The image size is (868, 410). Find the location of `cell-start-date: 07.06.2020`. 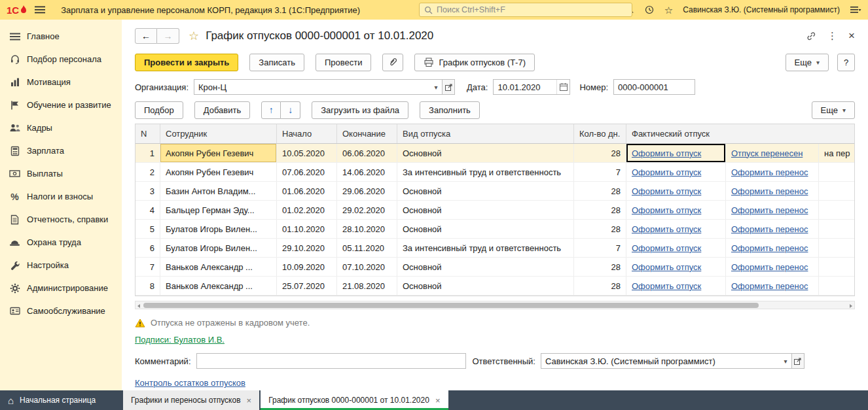

cell-start-date: 07.06.2020 is located at coordinates (307, 172).